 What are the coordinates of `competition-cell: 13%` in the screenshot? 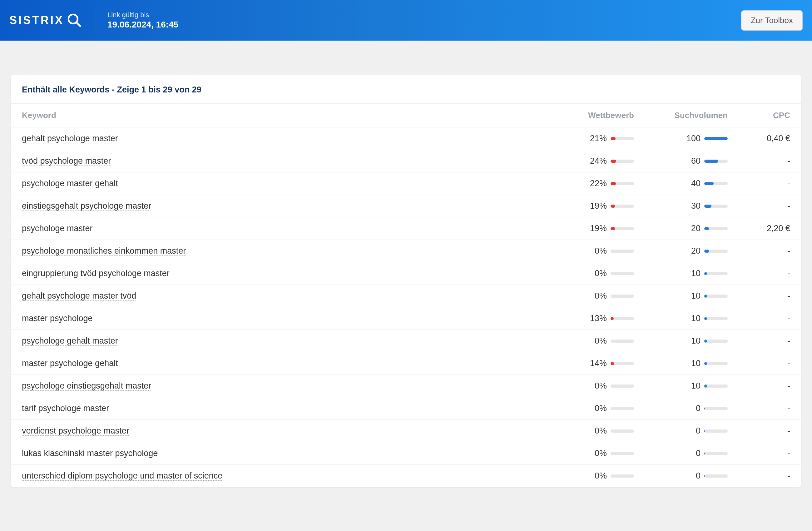 It's located at (601, 319).